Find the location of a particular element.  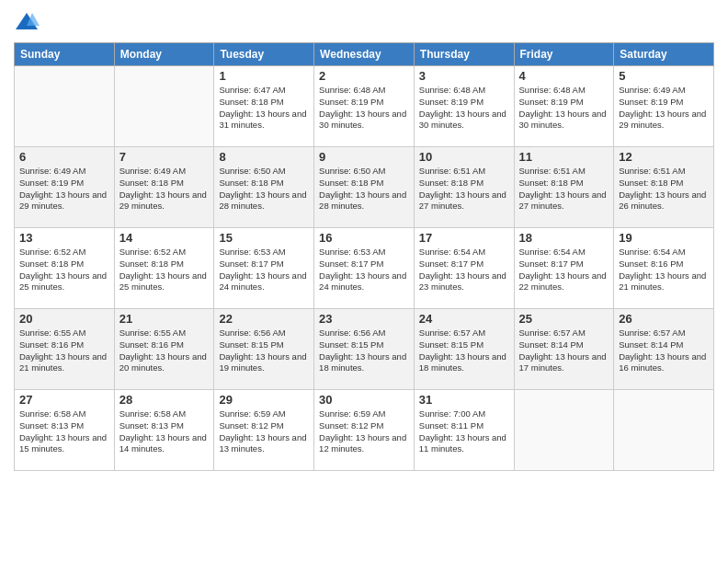

day-number: 7 is located at coordinates (165, 156).